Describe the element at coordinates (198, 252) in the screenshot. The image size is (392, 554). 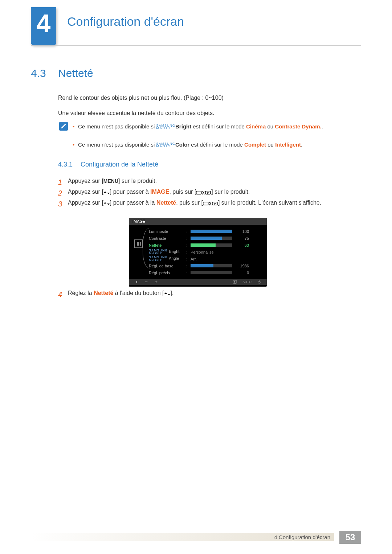
I see `osd-panel: IMAGE Luminosité:100Contraste:75Netteté:…` at that location.